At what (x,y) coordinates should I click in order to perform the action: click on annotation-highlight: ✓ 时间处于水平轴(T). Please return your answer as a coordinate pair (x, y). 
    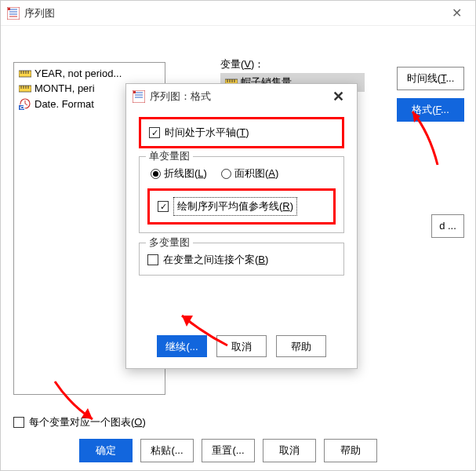
    Looking at the image, I should click on (242, 133).